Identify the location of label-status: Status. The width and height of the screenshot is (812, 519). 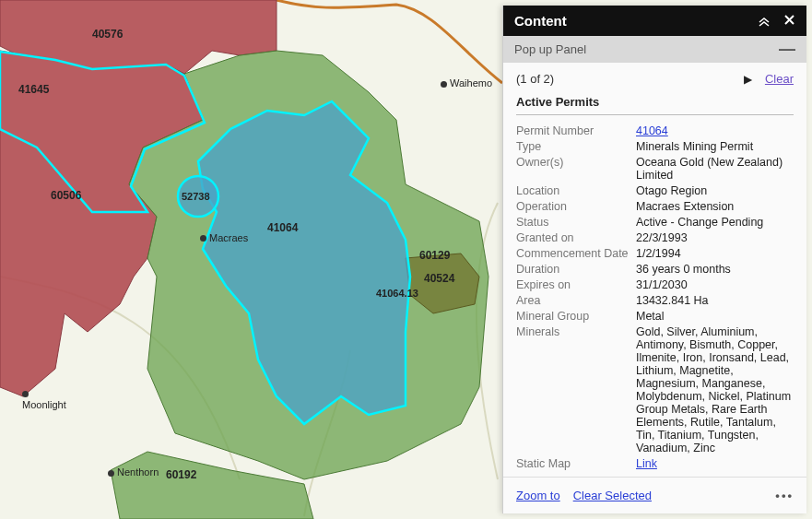
(576, 222).